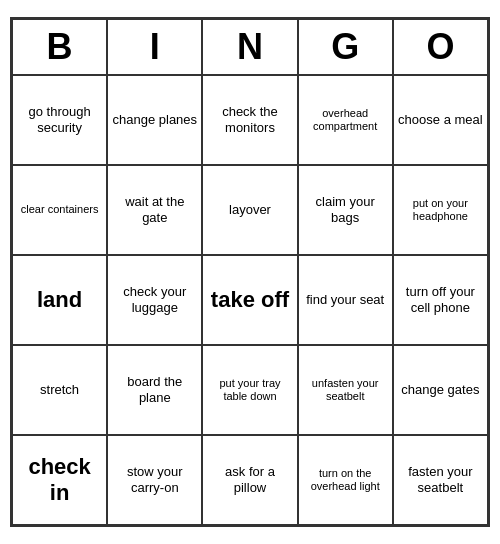 The width and height of the screenshot is (500, 544). What do you see at coordinates (250, 480) in the screenshot?
I see `bingo-cell: ask for a pillow` at bounding box center [250, 480].